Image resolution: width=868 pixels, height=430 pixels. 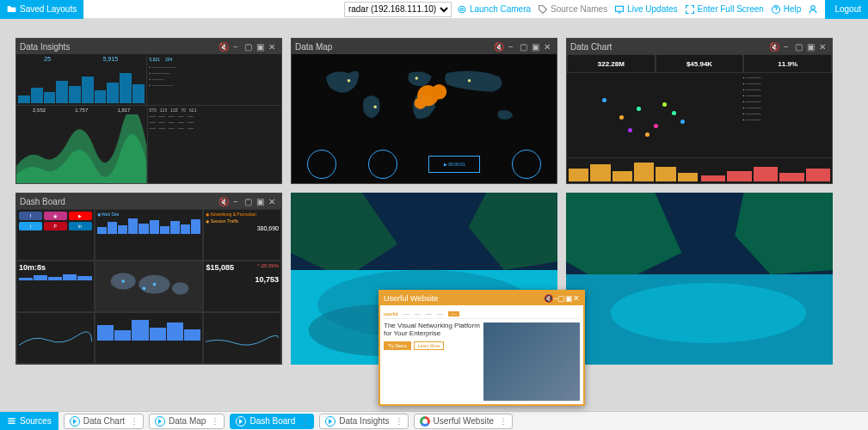 I want to click on source-pill-userful-website: Userful Website⋮, so click(x=463, y=421).